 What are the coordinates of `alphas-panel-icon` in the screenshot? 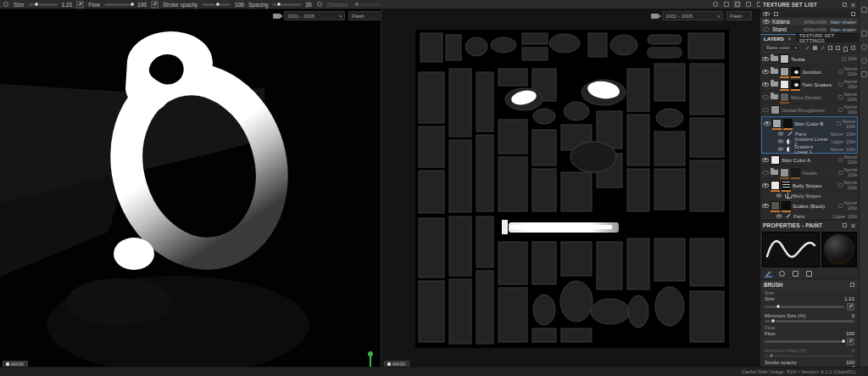 It's located at (865, 61).